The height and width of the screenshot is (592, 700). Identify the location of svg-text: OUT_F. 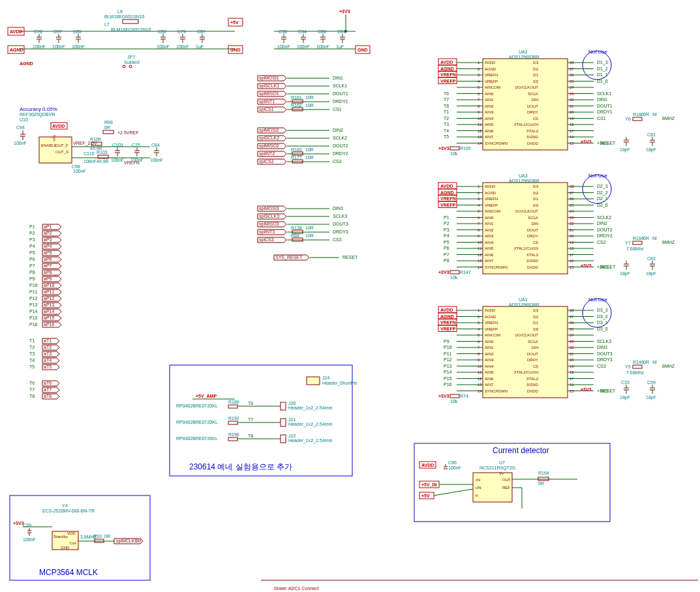
(62, 145).